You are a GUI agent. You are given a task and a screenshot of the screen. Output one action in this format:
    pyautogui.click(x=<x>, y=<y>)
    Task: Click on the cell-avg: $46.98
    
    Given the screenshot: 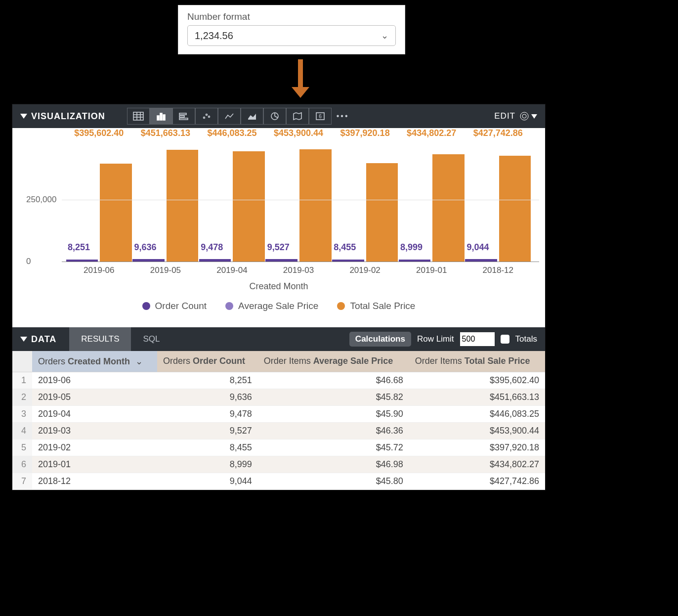 What is the action you would take?
    pyautogui.click(x=334, y=465)
    